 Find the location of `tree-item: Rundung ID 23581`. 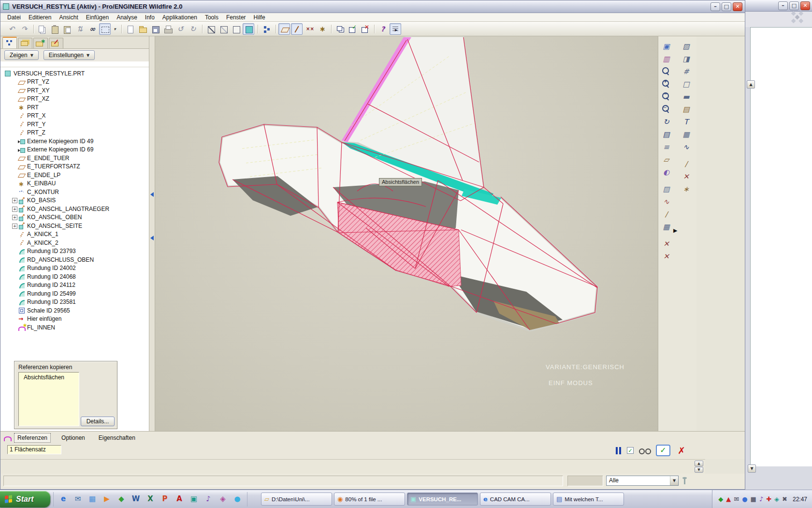

tree-item: Rundung ID 23581 is located at coordinates (74, 302).